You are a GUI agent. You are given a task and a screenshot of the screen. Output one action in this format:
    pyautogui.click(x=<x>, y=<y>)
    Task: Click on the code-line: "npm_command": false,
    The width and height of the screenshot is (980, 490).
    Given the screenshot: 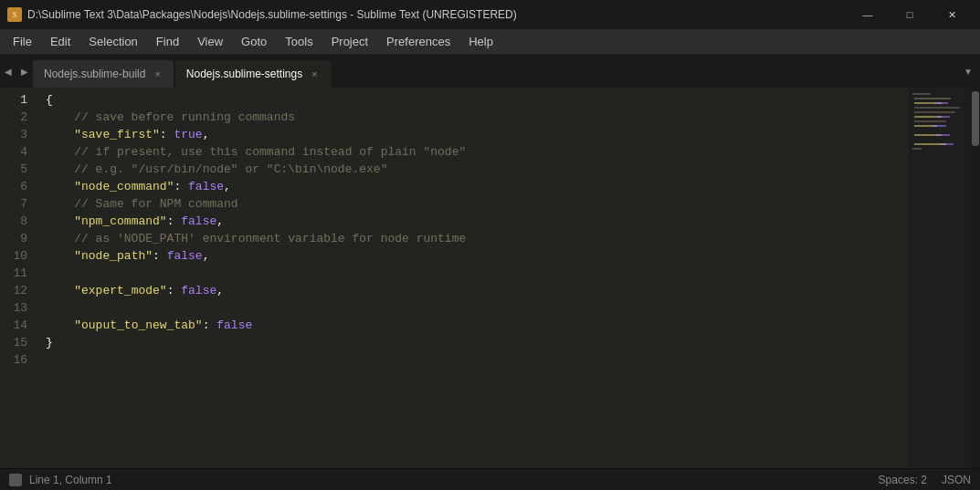 What is the action you would take?
    pyautogui.click(x=477, y=221)
    